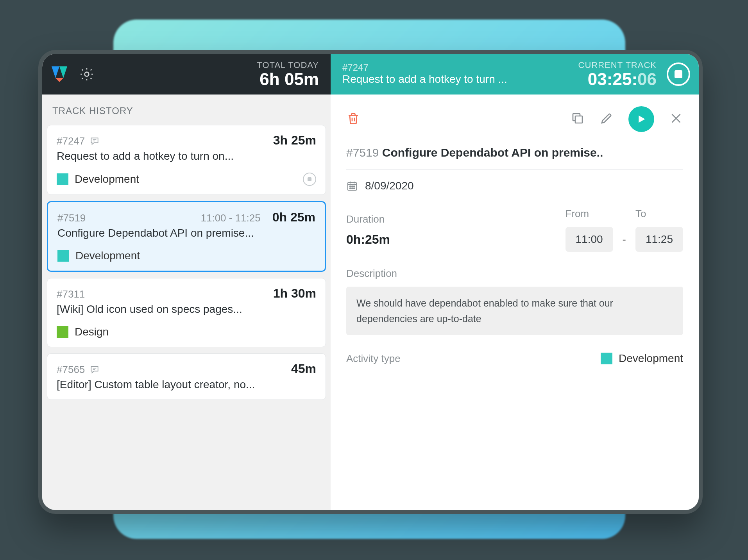 Image resolution: width=748 pixels, height=560 pixels. I want to click on detail-action-bar, so click(515, 119).